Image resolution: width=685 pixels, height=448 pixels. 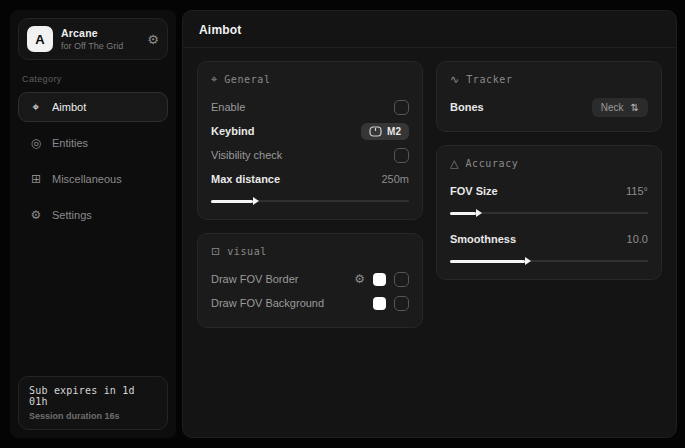 I want to click on category-label: Category, so click(x=93, y=79).